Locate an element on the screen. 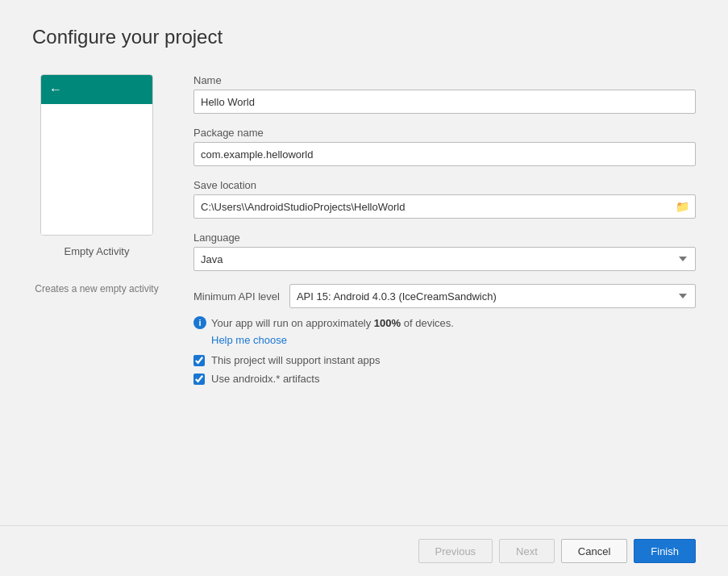 This screenshot has width=728, height=576. name-group: Name is located at coordinates (445, 94).